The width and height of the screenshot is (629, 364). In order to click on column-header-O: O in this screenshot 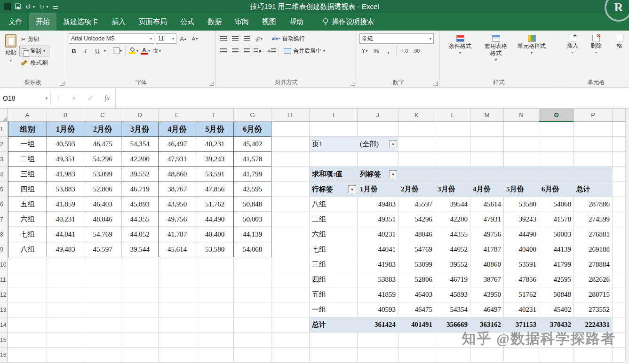, I will do `click(557, 115)`.